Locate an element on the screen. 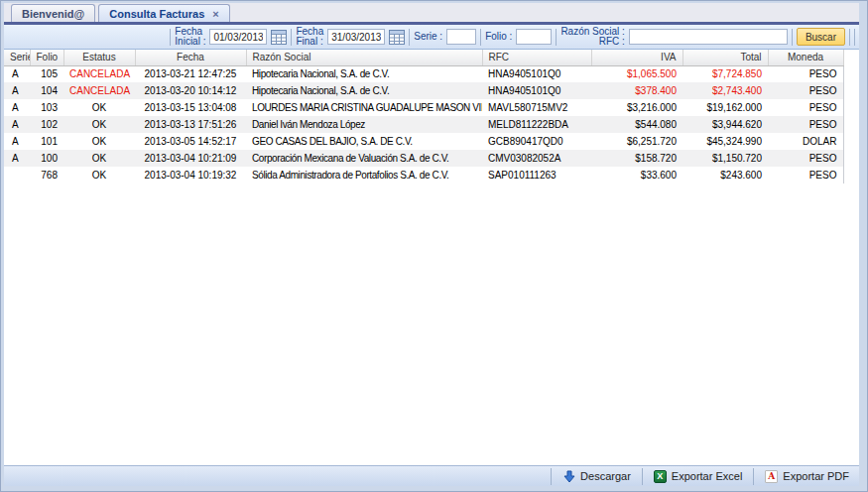 This screenshot has width=868, height=492. cell-total: $2,743.400 is located at coordinates (725, 91).